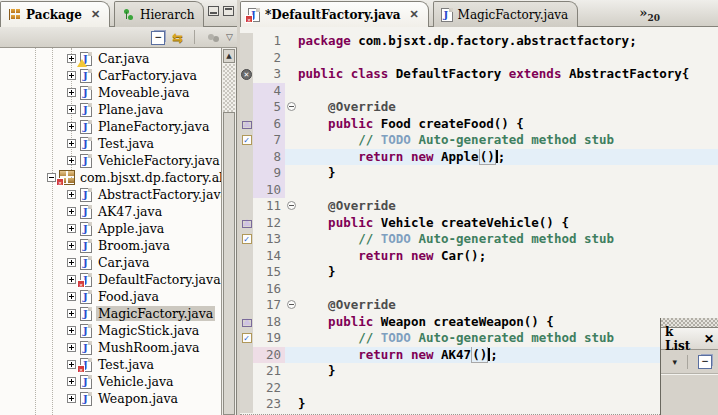 This screenshot has height=415, width=718. I want to click on link-with-editor-icon: ⇆, so click(178, 38).